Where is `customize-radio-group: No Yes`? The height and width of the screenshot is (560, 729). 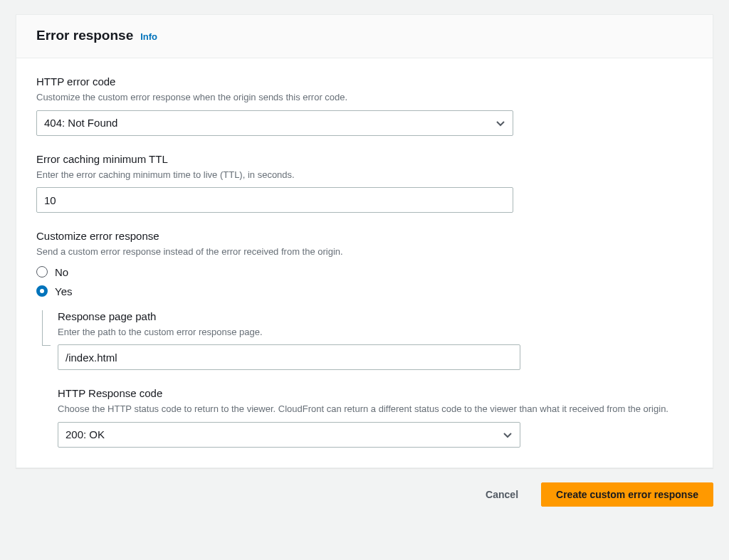 customize-radio-group: No Yes is located at coordinates (364, 282).